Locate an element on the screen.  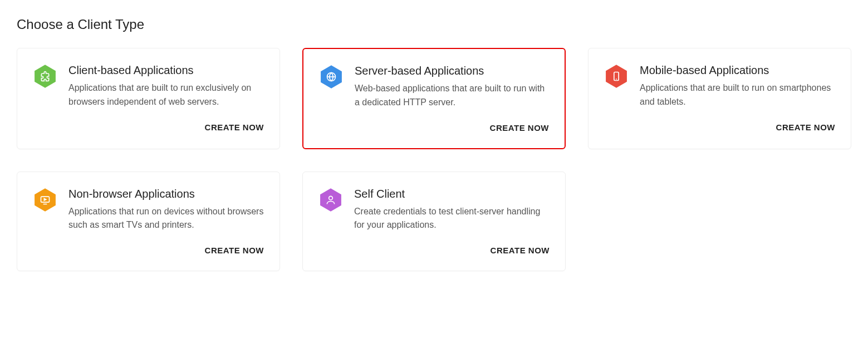
card-non-browser: Non-browser Applications Applications th… is located at coordinates (148, 222).